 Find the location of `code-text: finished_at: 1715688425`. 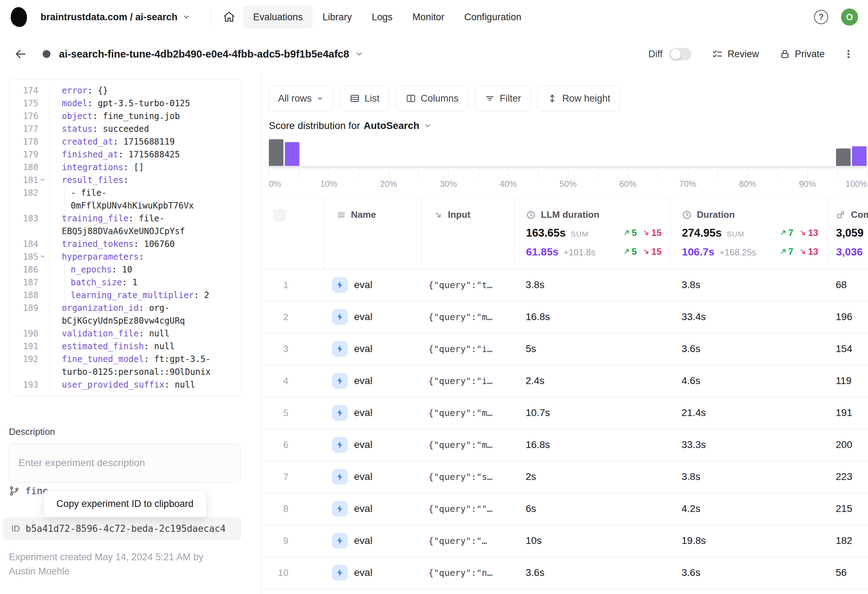

code-text: finished_at: 1715688425 is located at coordinates (146, 155).